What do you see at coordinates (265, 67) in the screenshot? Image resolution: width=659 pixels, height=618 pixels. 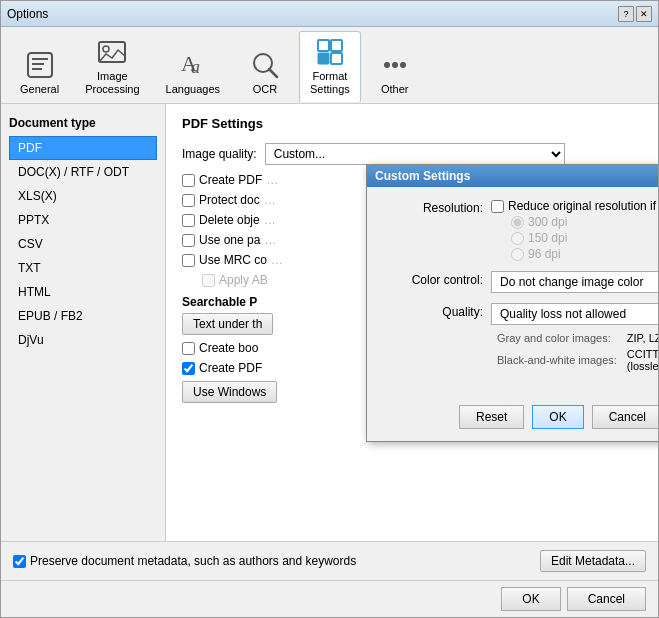 I see `toolbar-item-ocr: OCR` at bounding box center [265, 67].